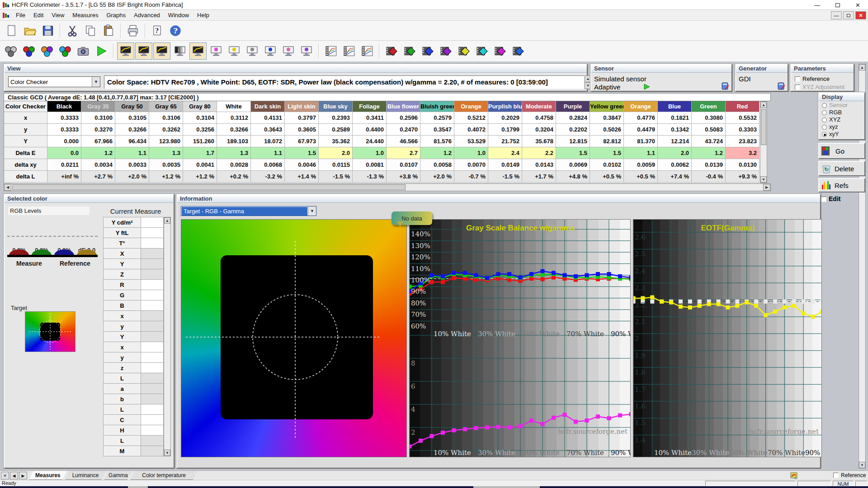 The width and height of the screenshot is (868, 488). What do you see at coordinates (842, 119) in the screenshot?
I see `display-option-xyz: XYZ` at bounding box center [842, 119].